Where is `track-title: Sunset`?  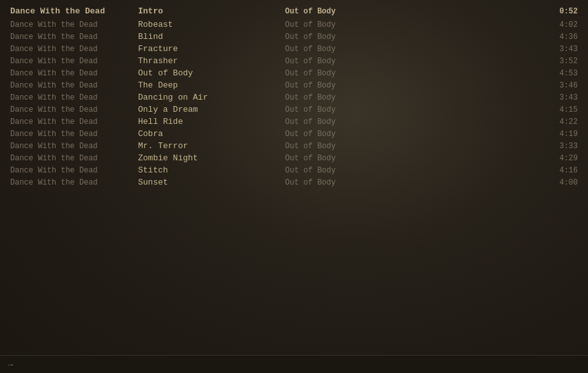 track-title: Sunset is located at coordinates (212, 183).